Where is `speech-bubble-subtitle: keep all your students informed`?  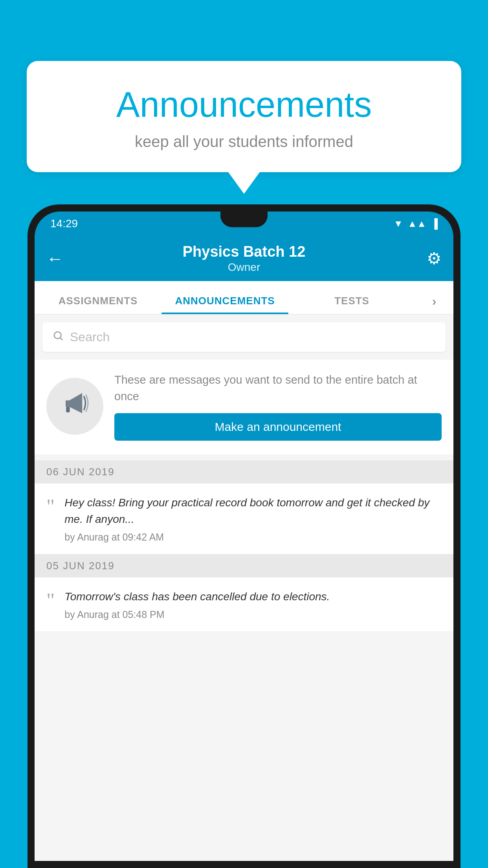 speech-bubble-subtitle: keep all your students informed is located at coordinates (244, 142).